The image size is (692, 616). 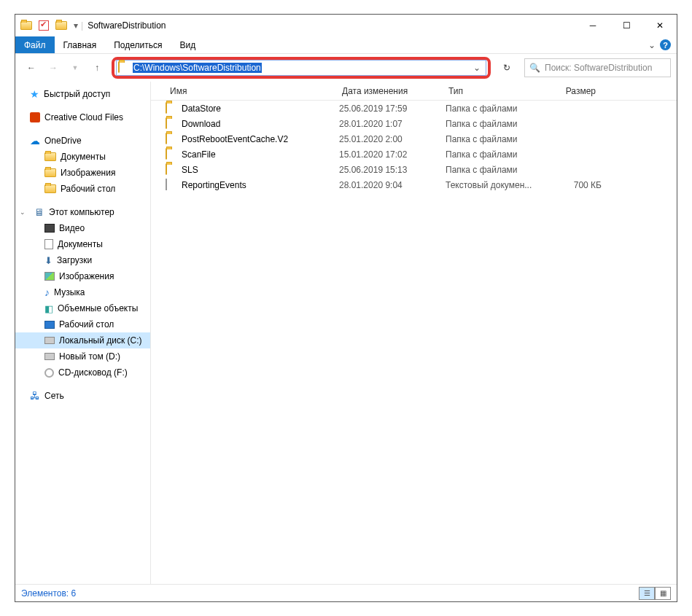 I want to click on cd-icon, so click(x=50, y=373).